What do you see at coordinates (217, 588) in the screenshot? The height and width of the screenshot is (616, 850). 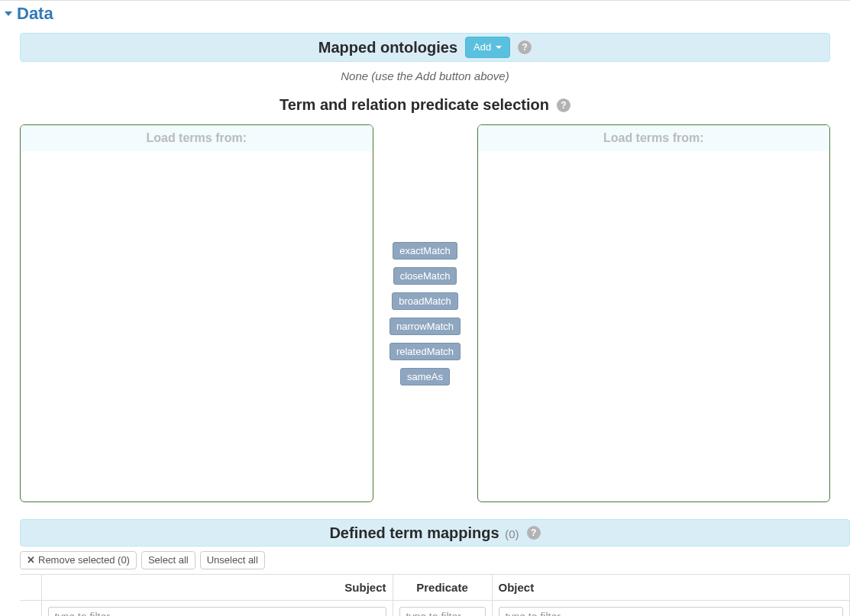 I see `col-subject: Subject` at bounding box center [217, 588].